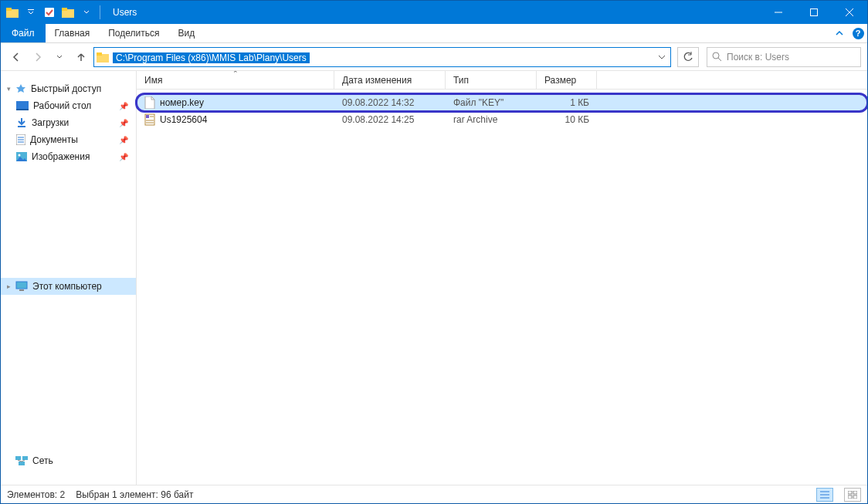  I want to click on tab-share: Поделиться, so click(134, 33).